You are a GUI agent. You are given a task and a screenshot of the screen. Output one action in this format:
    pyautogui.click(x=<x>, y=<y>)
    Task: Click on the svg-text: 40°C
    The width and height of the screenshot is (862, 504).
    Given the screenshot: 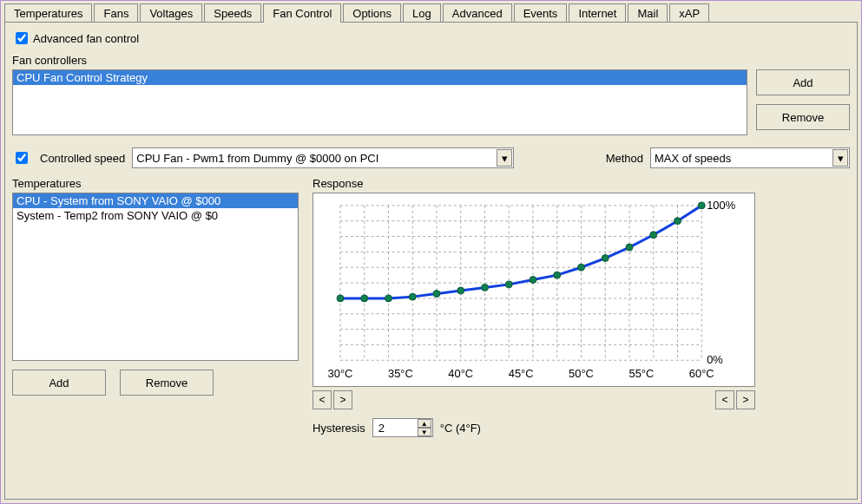 What is the action you would take?
    pyautogui.click(x=460, y=373)
    